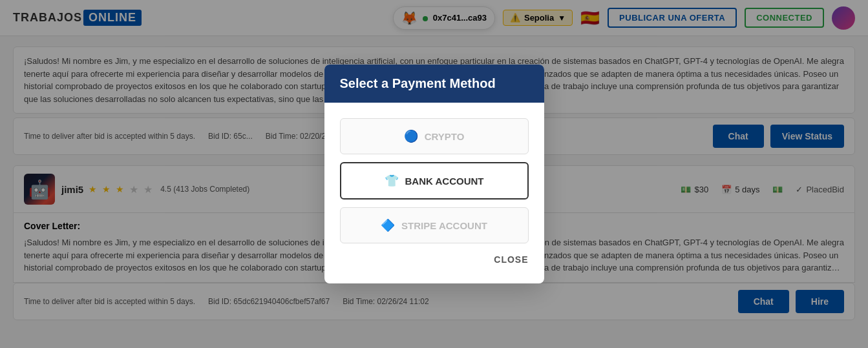 Image resolution: width=868 pixels, height=348 pixels. What do you see at coordinates (434, 136) in the screenshot?
I see `crypto-payment-option: 🔵 CRYPTO` at bounding box center [434, 136].